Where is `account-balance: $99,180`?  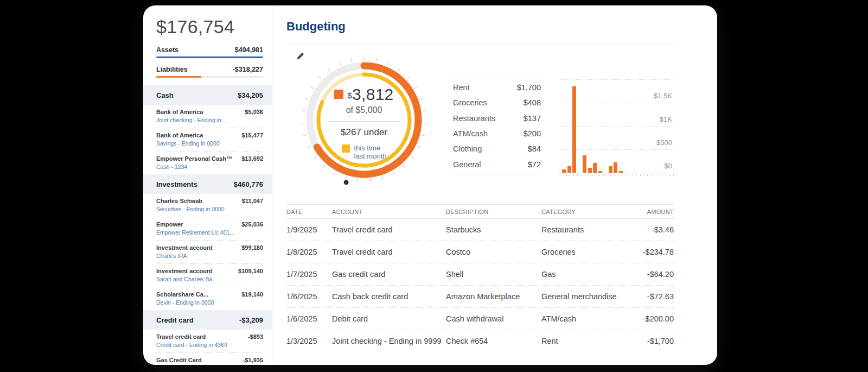
account-balance: $99,180 is located at coordinates (252, 248).